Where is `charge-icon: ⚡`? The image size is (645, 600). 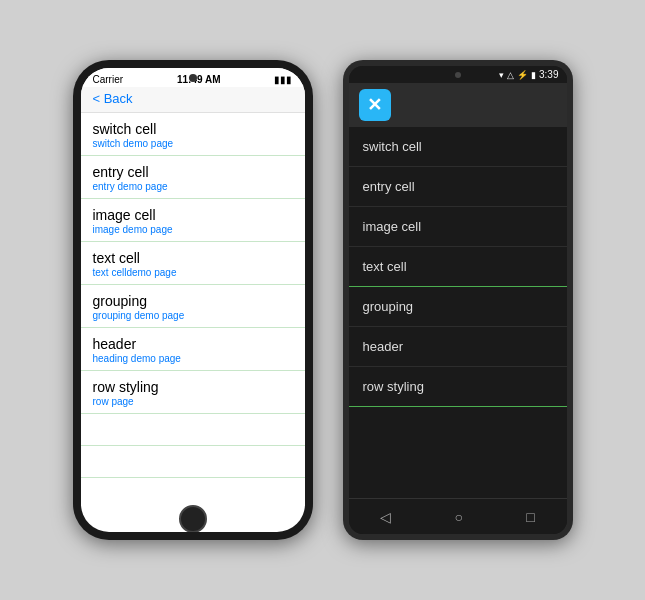
charge-icon: ⚡ is located at coordinates (522, 75).